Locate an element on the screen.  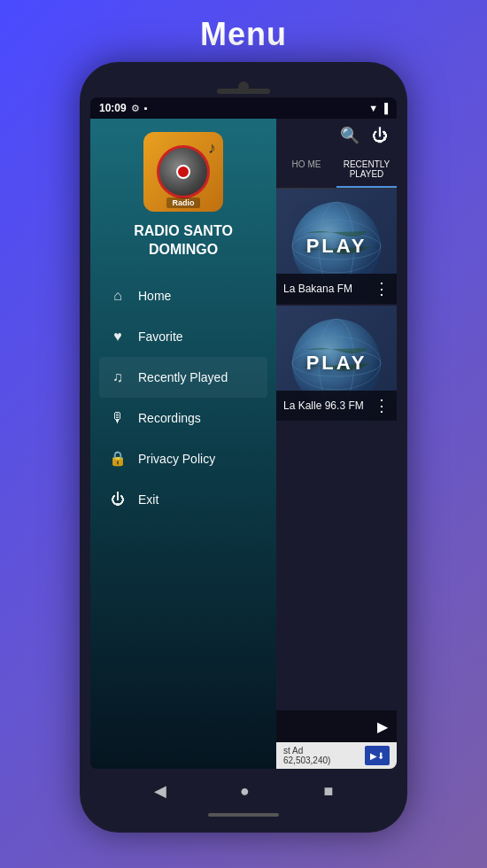
mic-icon: 🎙 is located at coordinates (118, 418).